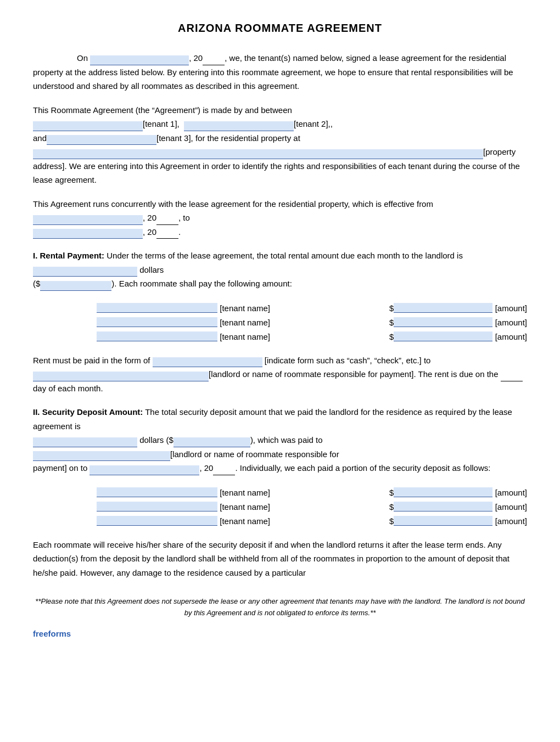 This screenshot has width=560, height=742. What do you see at coordinates (157, 322) in the screenshot?
I see `tenant2-name-field` at bounding box center [157, 322].